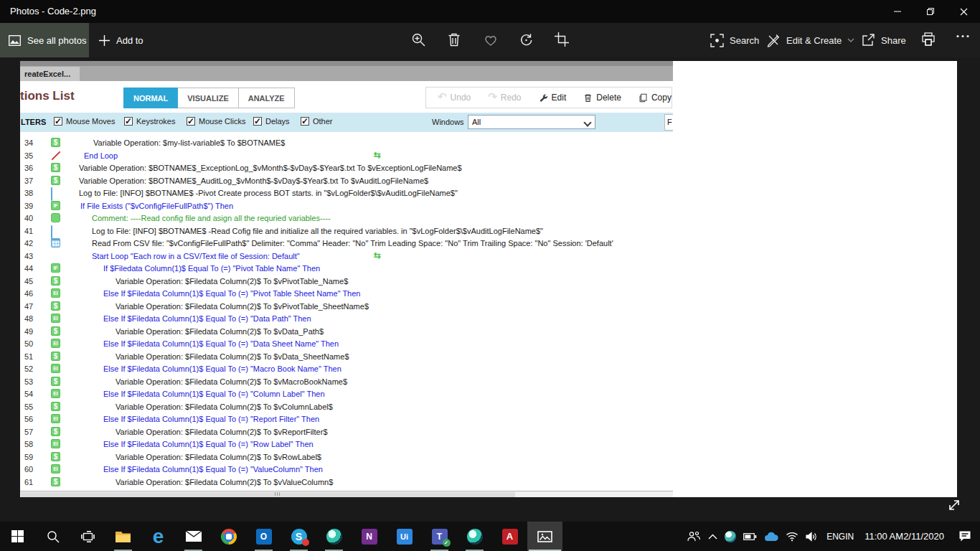 The width and height of the screenshot is (980, 551). I want to click on line-text: Variable Operation: $BOTNAME$_ExceptionL…, so click(270, 168).